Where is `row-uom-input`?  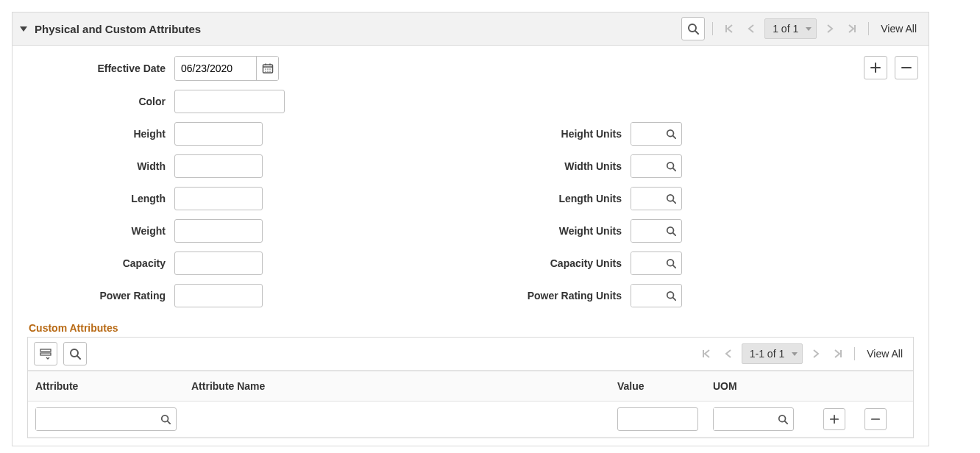
row-uom-input is located at coordinates (743, 419).